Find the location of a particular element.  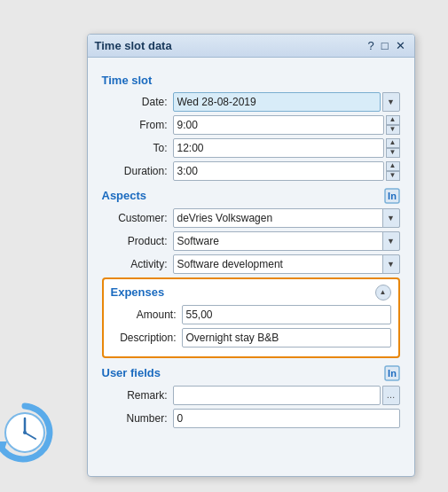

from-row: From: ▲ ▼ is located at coordinates (251, 125).